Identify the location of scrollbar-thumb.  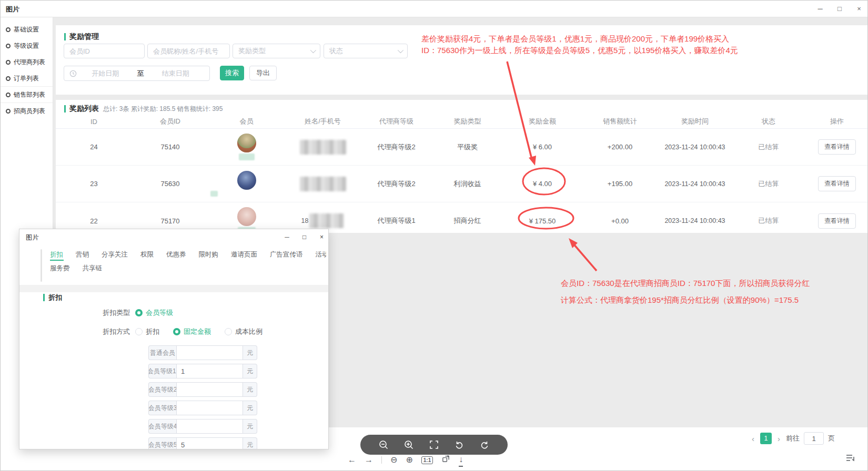
(41, 265).